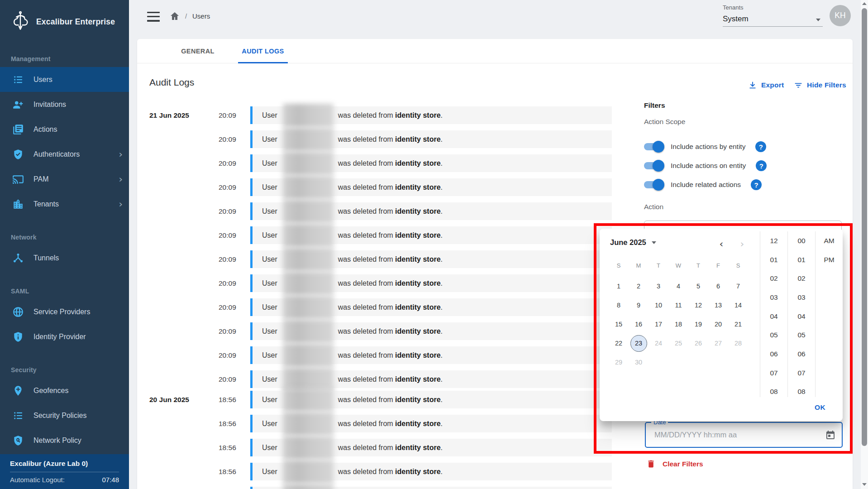 The width and height of the screenshot is (868, 489). I want to click on tab-audit-logs: AUDIT LOGS, so click(263, 51).